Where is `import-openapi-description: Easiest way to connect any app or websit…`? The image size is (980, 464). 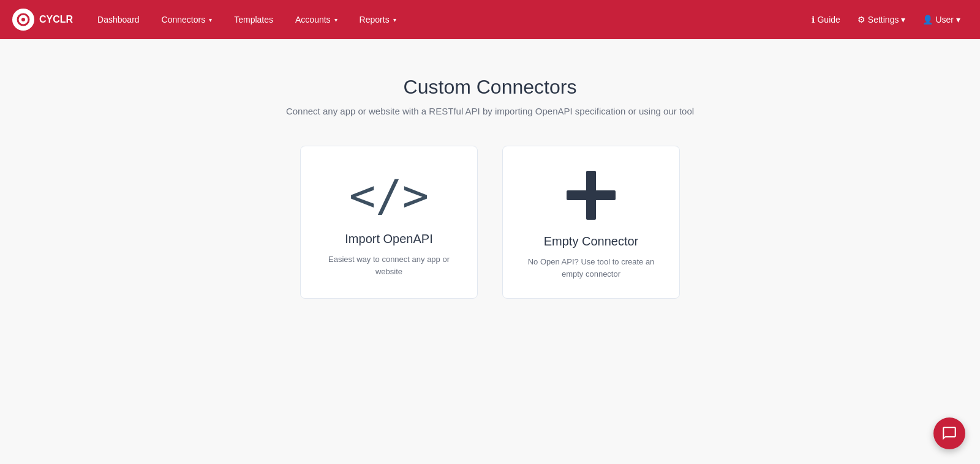 import-openapi-description: Easiest way to connect any app or websit… is located at coordinates (389, 266).